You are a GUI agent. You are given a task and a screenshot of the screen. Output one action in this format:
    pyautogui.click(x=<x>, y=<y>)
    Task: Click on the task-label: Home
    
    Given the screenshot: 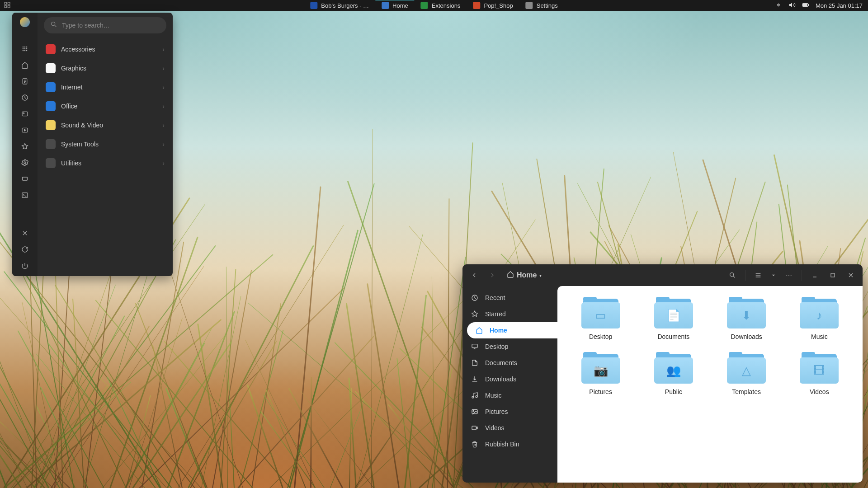 What is the action you would take?
    pyautogui.click(x=401, y=5)
    